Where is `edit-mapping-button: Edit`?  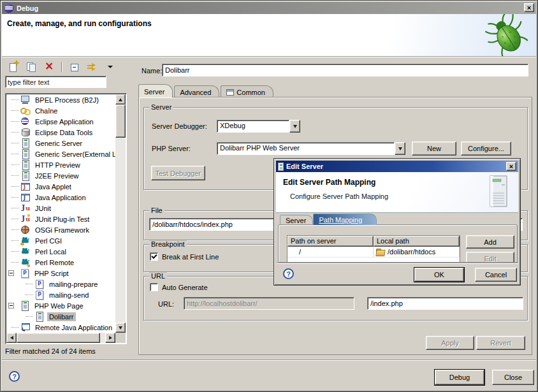
edit-mapping-button: Edit is located at coordinates (490, 258).